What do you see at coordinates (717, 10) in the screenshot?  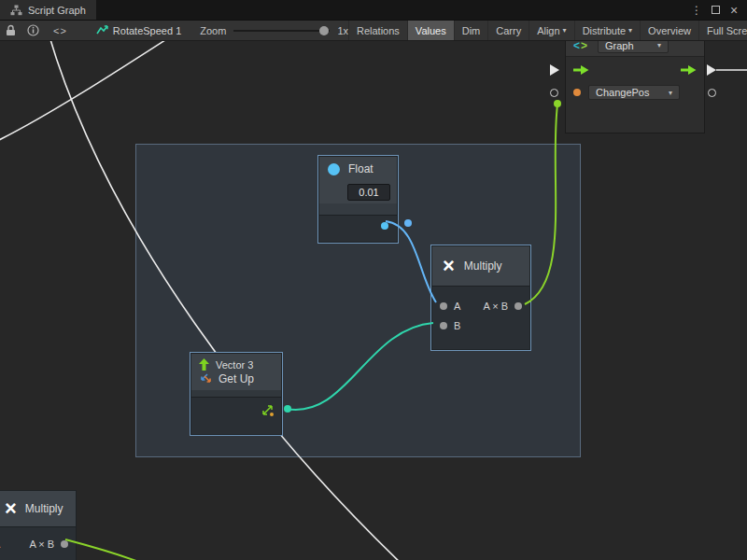 I see `window-controls: ⋮ ×` at bounding box center [717, 10].